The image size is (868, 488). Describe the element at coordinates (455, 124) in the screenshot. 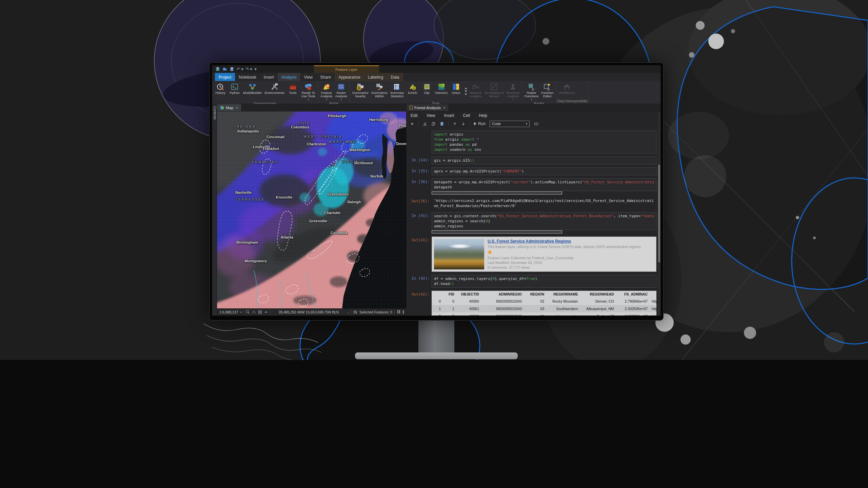

I see `move-up-icon` at that location.